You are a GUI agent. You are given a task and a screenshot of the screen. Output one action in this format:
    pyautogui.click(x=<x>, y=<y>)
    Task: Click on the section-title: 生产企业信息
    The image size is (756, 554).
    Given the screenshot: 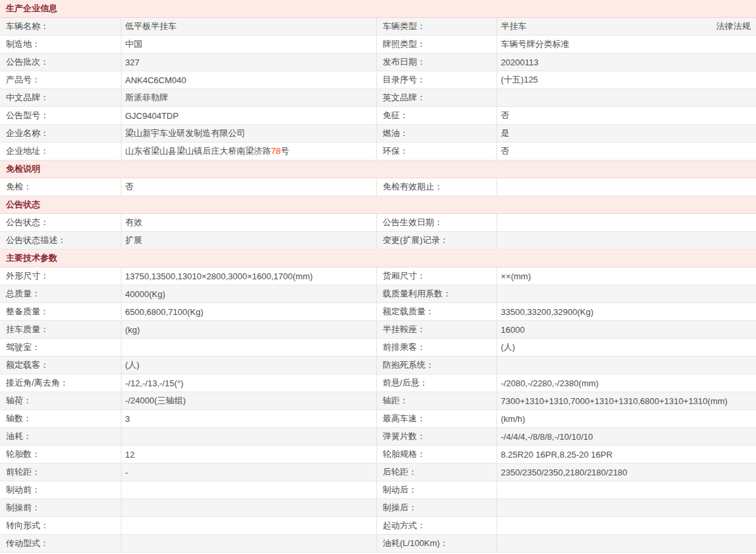 What is the action you would take?
    pyautogui.click(x=378, y=9)
    